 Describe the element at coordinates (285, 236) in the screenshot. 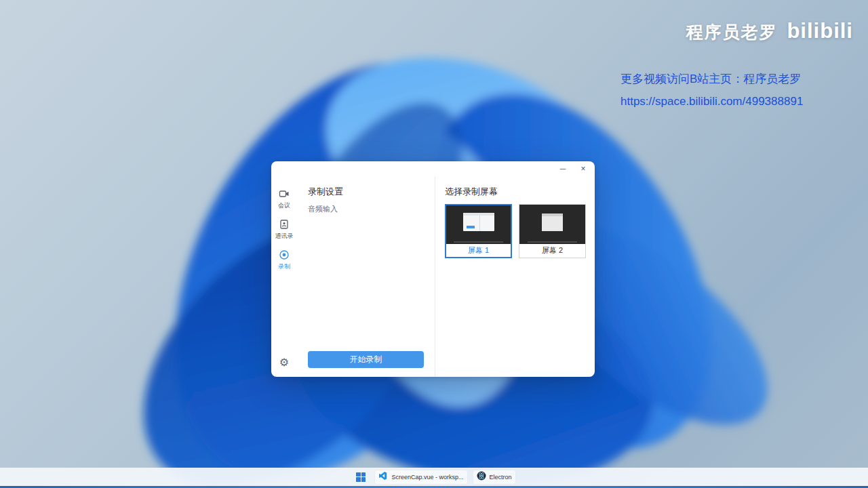

I see `sidebar-label-contacts: 通讯录` at that location.